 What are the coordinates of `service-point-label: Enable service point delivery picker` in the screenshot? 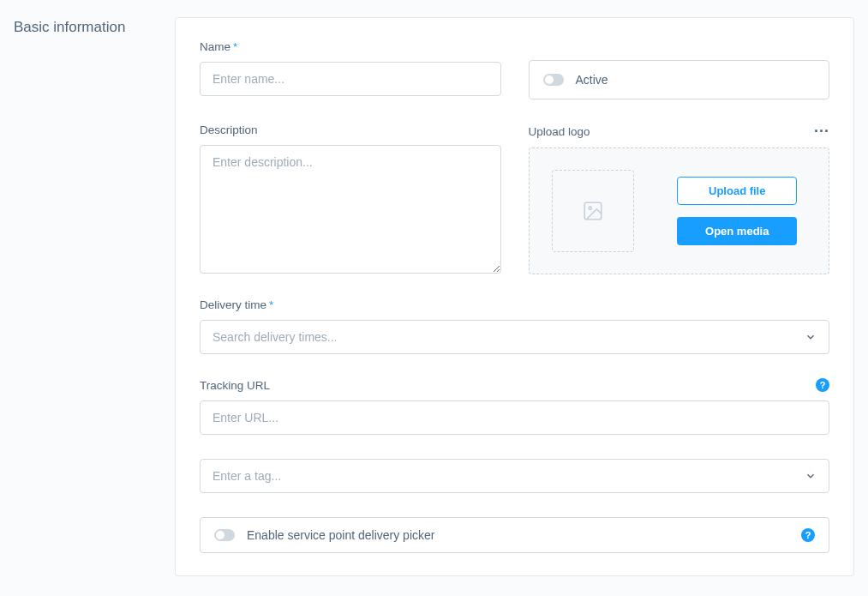 It's located at (341, 535).